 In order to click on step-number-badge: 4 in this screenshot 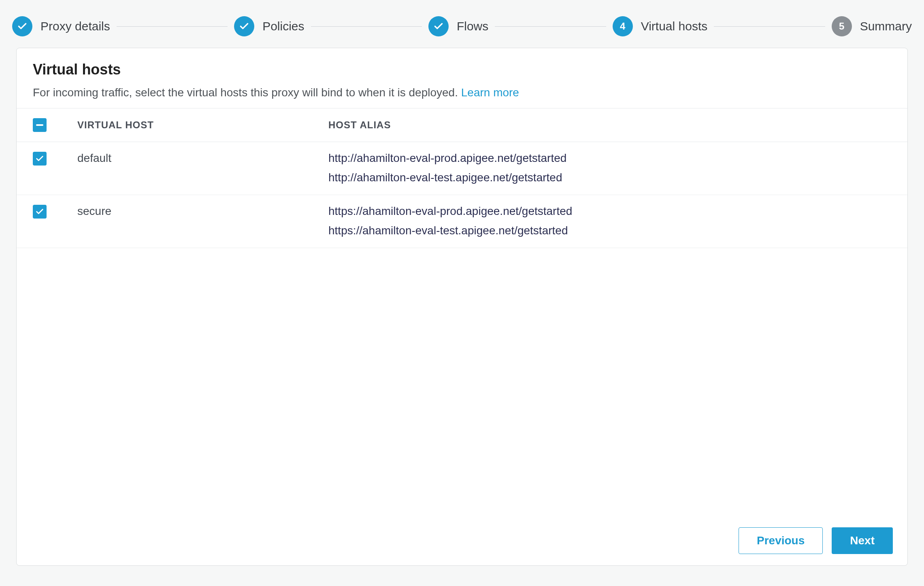, I will do `click(623, 26)`.